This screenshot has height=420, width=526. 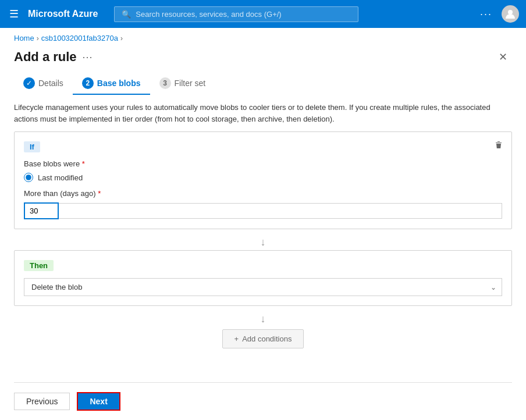 What do you see at coordinates (280, 211) in the screenshot?
I see `days-ago-rest-input` at bounding box center [280, 211].